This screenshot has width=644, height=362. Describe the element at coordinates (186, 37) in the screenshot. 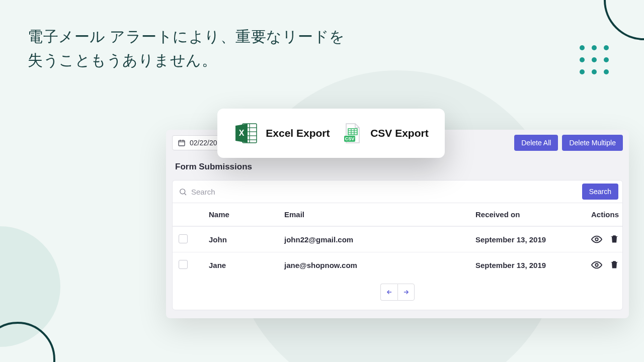

I see `headline-line1: 電子メール アラートにより、重要なリードを` at that location.